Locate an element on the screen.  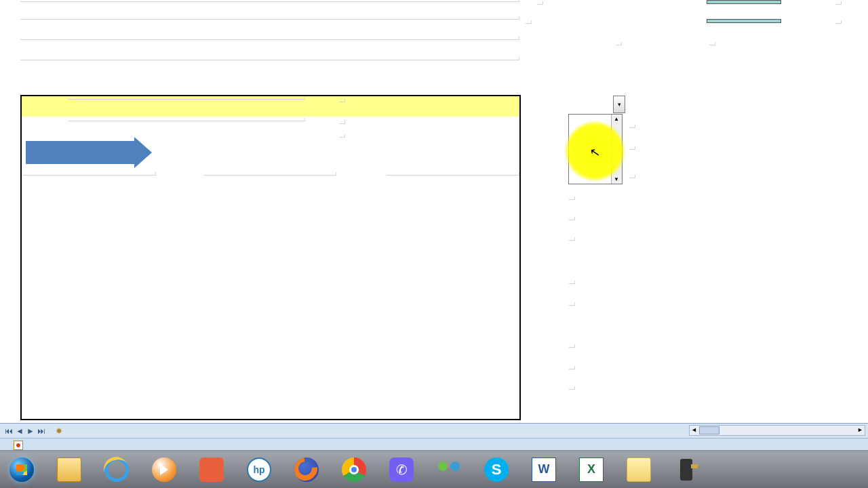
info-zero is located at coordinates (572, 239).